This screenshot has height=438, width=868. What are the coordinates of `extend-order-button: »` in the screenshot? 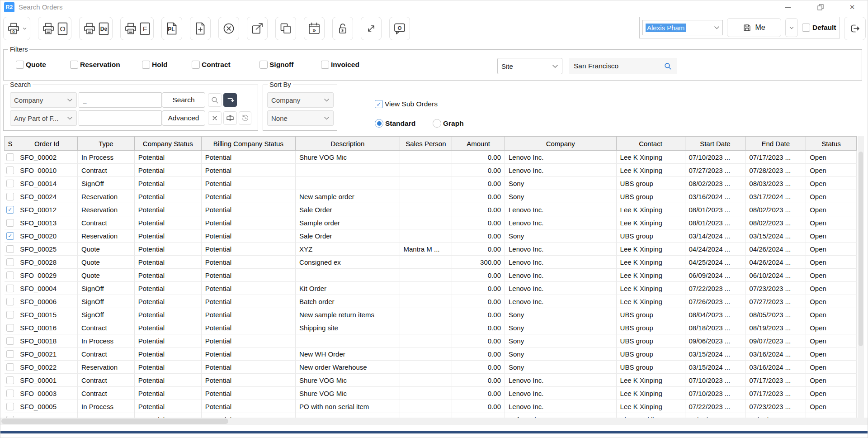 It's located at (314, 29).